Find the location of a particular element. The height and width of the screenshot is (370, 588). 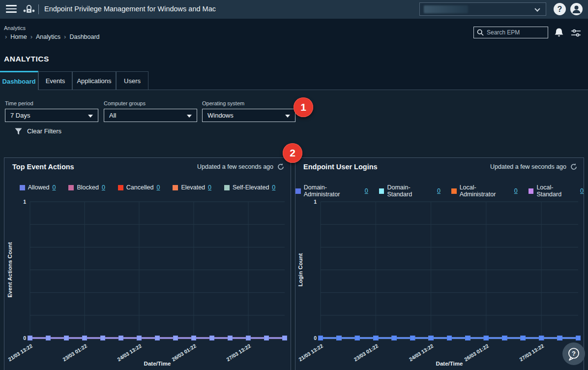

page-title: ANALYTICS is located at coordinates (27, 59).